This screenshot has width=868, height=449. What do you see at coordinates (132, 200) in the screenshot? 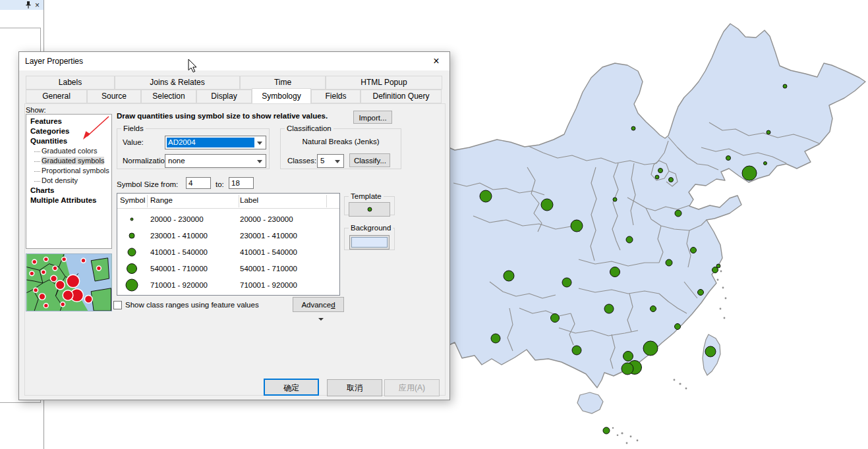
I see `col-symbol: Symbol` at bounding box center [132, 200].